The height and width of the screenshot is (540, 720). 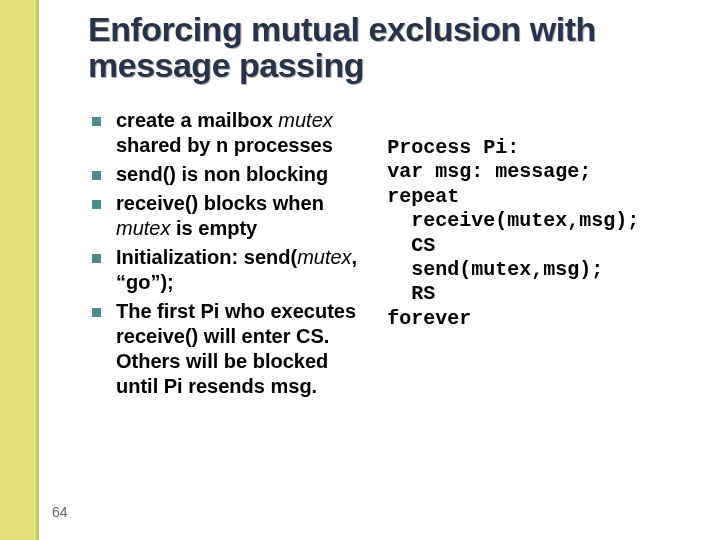 What do you see at coordinates (228, 216) in the screenshot?
I see `bullet-item: receive() blocks when mutex is empty` at bounding box center [228, 216].